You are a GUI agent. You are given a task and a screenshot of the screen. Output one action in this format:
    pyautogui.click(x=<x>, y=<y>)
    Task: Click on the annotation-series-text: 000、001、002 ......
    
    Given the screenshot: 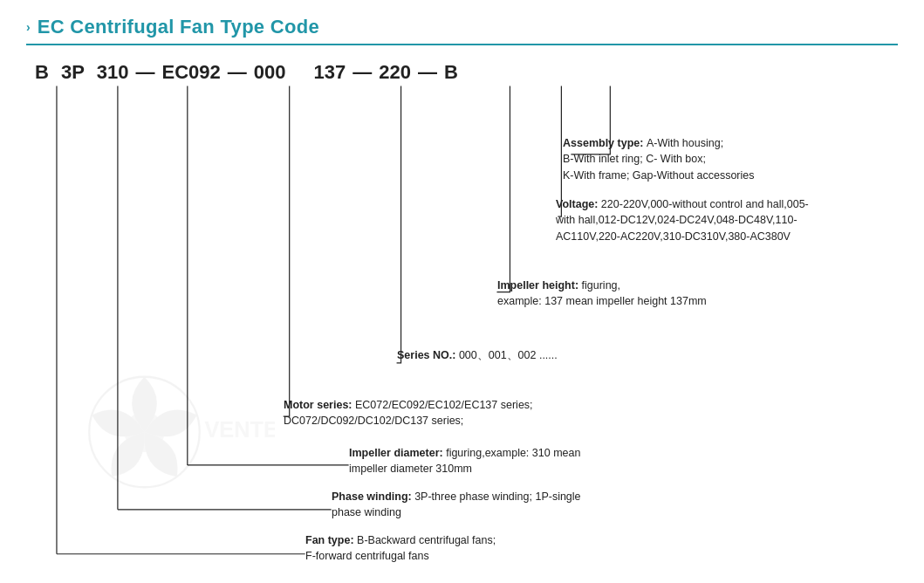 What is the action you would take?
    pyautogui.click(x=508, y=355)
    